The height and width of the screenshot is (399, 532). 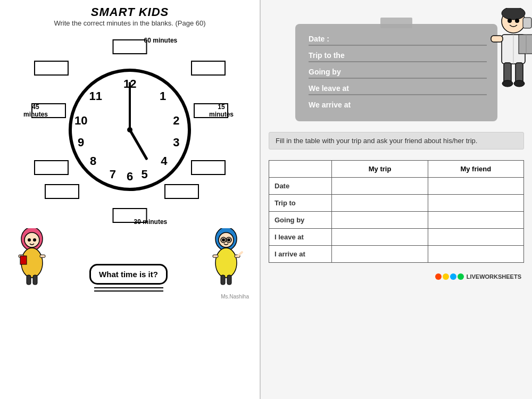 What do you see at coordinates (301, 169) in the screenshot?
I see `table-header-empty` at bounding box center [301, 169].